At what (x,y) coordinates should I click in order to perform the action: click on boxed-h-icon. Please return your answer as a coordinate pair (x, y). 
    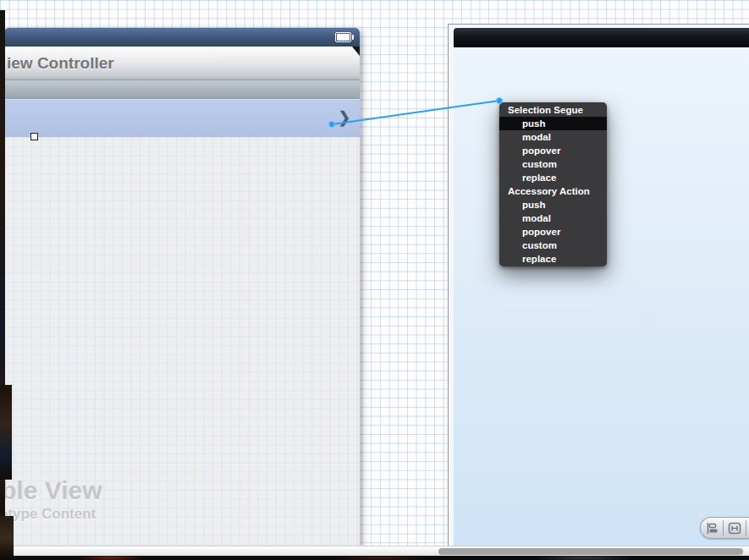
    Looking at the image, I should click on (735, 528).